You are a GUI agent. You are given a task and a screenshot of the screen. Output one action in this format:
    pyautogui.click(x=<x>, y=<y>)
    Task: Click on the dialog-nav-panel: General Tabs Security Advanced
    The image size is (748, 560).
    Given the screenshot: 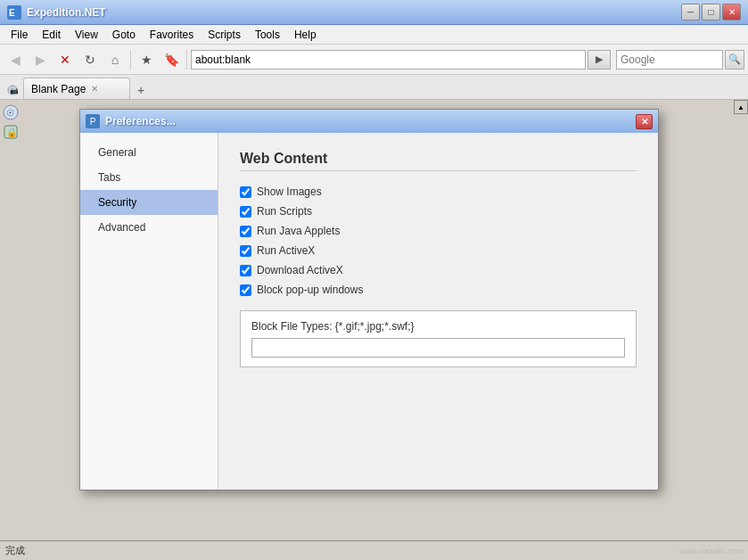 What is the action you would take?
    pyautogui.click(x=150, y=311)
    